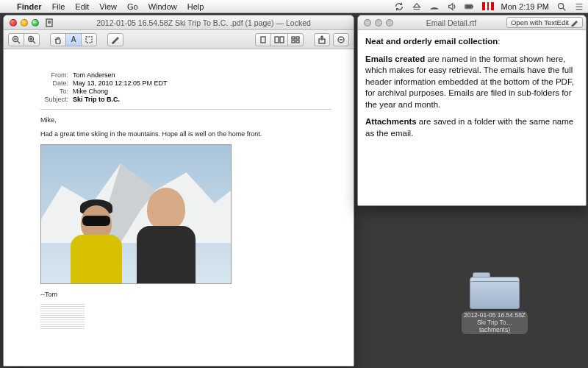 The height and width of the screenshot is (368, 588). Describe the element at coordinates (451, 23) in the screenshot. I see `textedit-title: Email Detail.rtf` at that location.